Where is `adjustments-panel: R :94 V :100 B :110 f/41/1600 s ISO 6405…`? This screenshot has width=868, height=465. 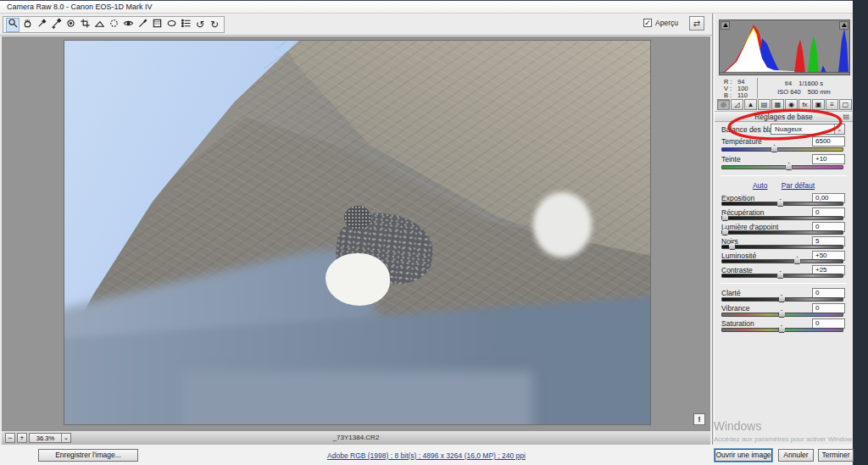
adjustments-panel: R :94 V :100 B :110 f/41/1600 s ISO 6405… is located at coordinates (783, 229).